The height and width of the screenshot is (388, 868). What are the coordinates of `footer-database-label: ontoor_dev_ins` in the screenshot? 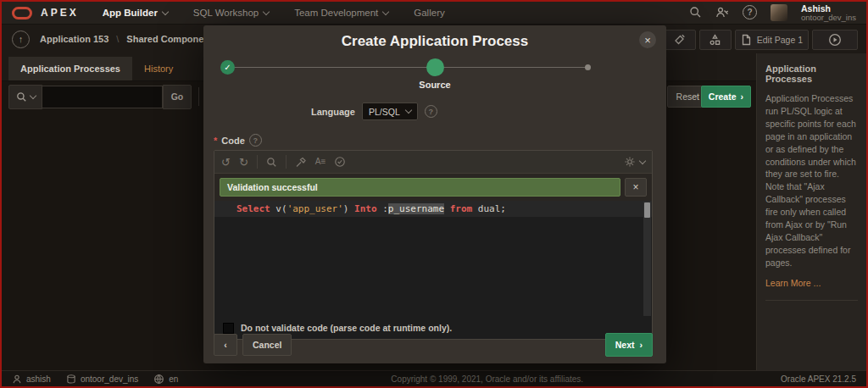 It's located at (109, 380).